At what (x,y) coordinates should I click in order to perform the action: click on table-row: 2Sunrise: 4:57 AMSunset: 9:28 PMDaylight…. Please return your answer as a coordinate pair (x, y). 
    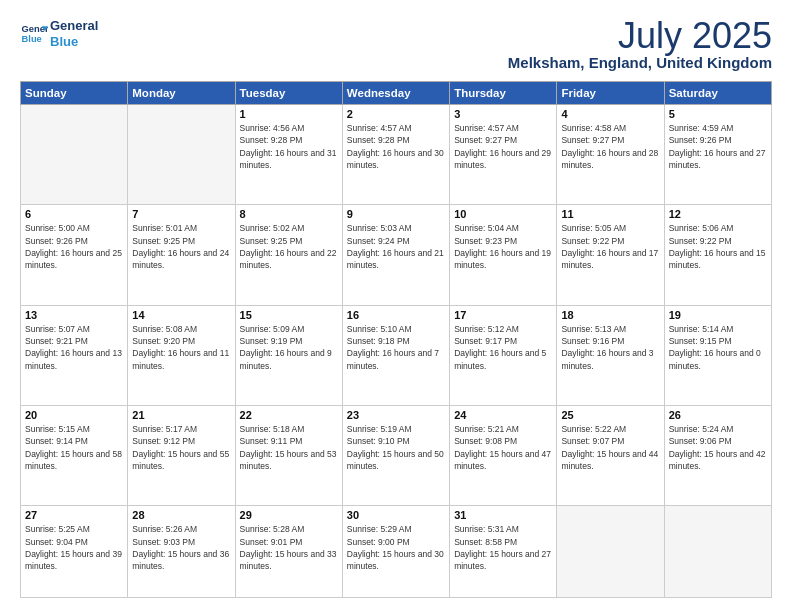
    Looking at the image, I should click on (396, 155).